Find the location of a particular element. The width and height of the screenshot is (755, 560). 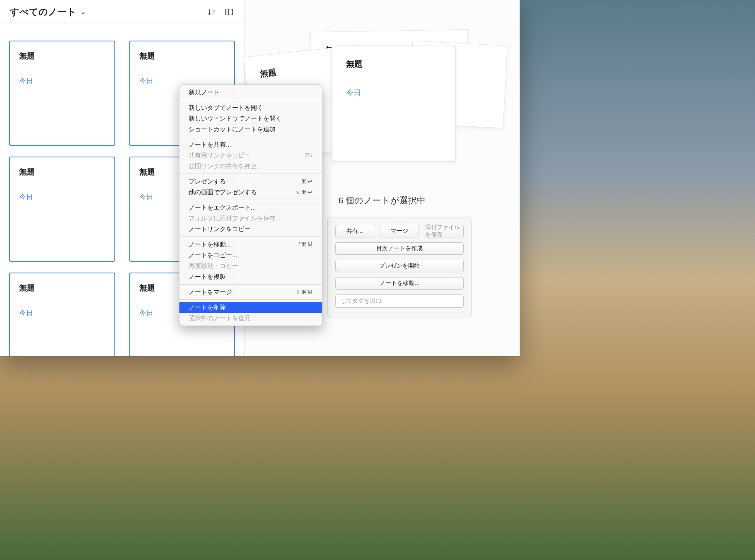

context-menu-item: ノートを複製 is located at coordinates (251, 277).